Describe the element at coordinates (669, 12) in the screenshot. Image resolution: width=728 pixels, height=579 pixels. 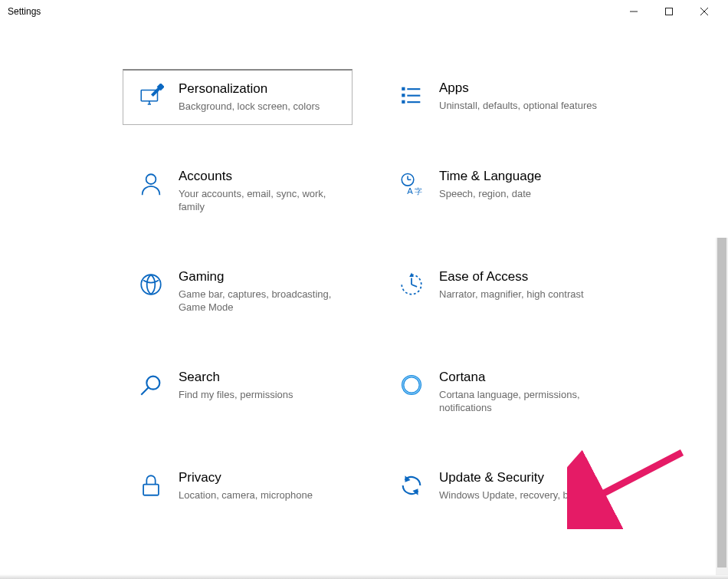
I see `window-controls` at that location.